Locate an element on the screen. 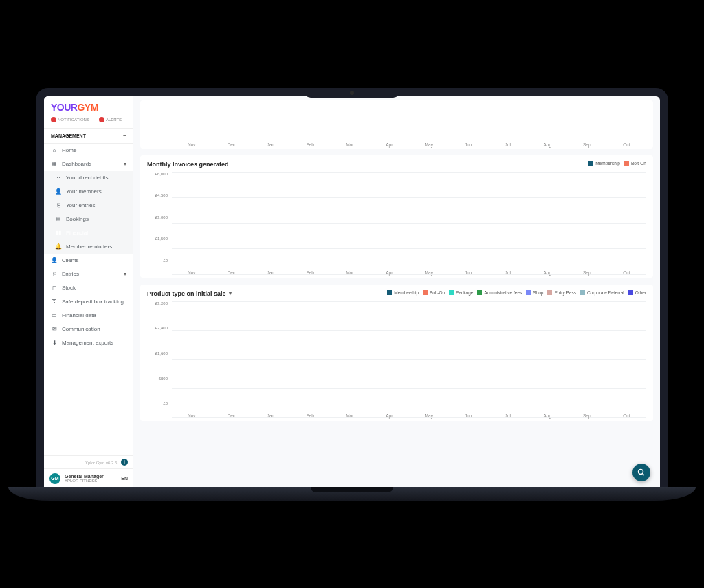  sidebar-item-your-members: 👤Your members is located at coordinates (89, 192).